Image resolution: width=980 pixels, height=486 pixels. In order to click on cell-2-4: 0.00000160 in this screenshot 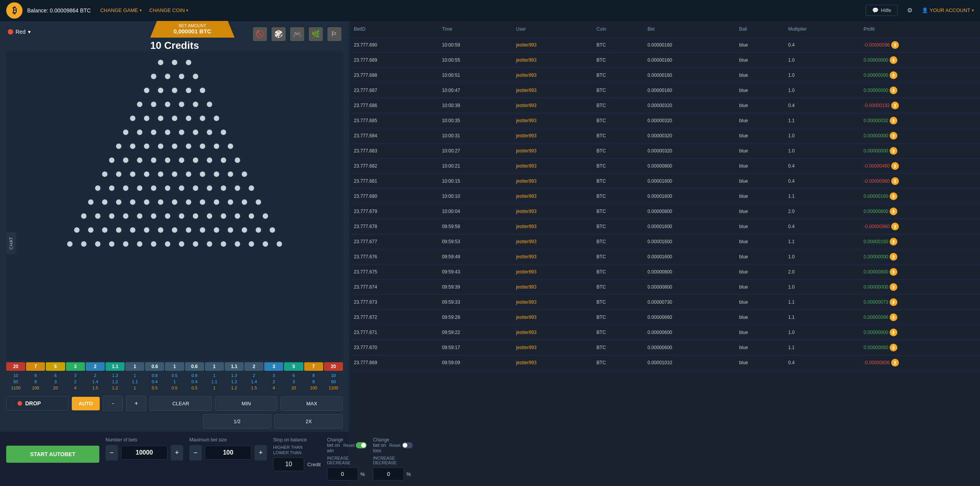, I will do `click(689, 75)`.